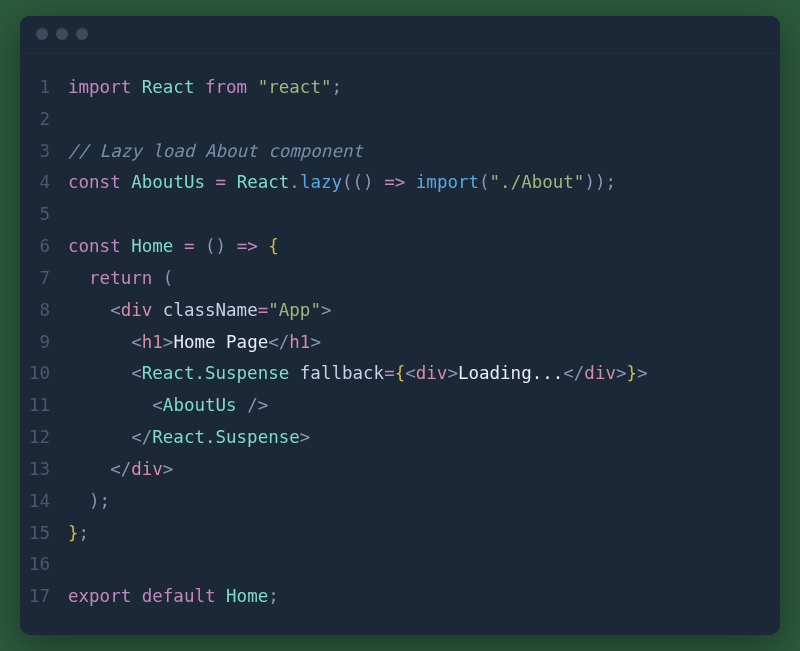  Describe the element at coordinates (400, 374) in the screenshot. I see `code-line: 10 <React.Suspense fallback={<div>Loadin…` at that location.